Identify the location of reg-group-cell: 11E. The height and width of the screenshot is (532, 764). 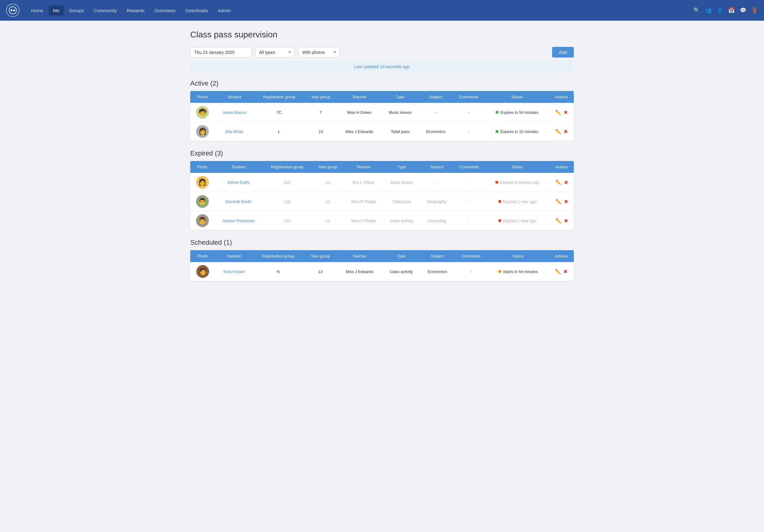
(287, 202).